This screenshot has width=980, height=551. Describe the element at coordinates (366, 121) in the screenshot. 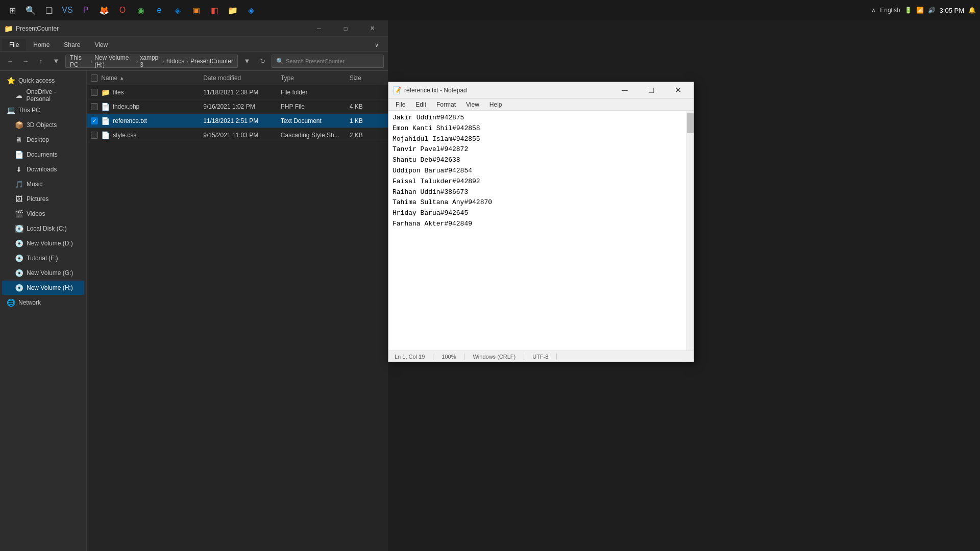

I see `file-size-referencetxt: 1 KB` at that location.